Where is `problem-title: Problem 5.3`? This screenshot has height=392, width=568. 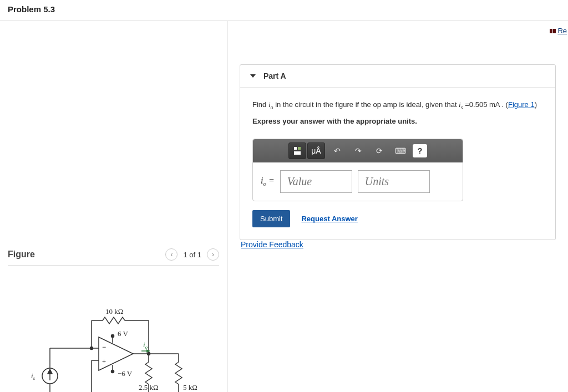
problem-title: Problem 5.3 is located at coordinates (284, 9).